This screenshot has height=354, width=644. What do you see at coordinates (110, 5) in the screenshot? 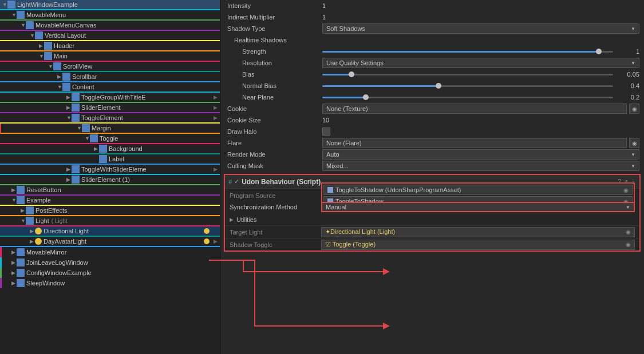
I see `tree-item-lighwindowexample: LightWindowExample` at bounding box center [110, 5].